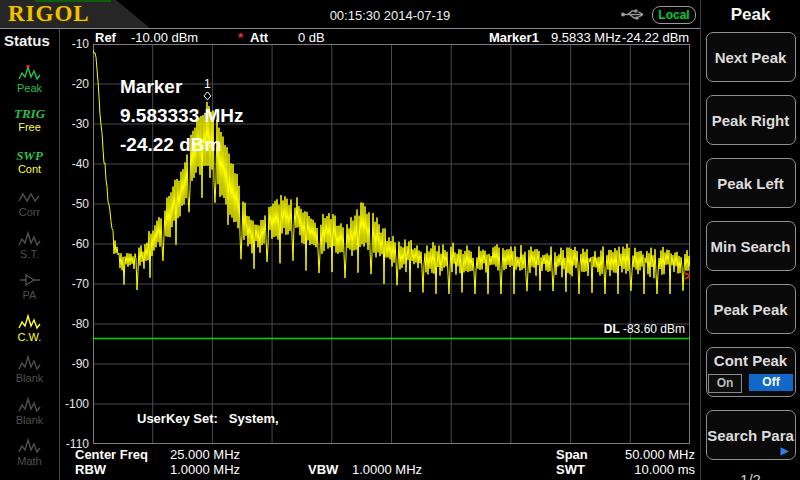 The height and width of the screenshot is (480, 800). Describe the element at coordinates (400, 14) in the screenshot. I see `top-bar: RIGOL 00:15:30 2014-07-19 Local` at that location.